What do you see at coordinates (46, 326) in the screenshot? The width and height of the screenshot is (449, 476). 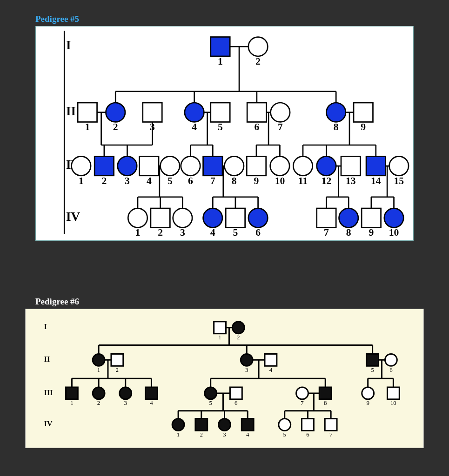 I see `gen-label: I` at bounding box center [46, 326].